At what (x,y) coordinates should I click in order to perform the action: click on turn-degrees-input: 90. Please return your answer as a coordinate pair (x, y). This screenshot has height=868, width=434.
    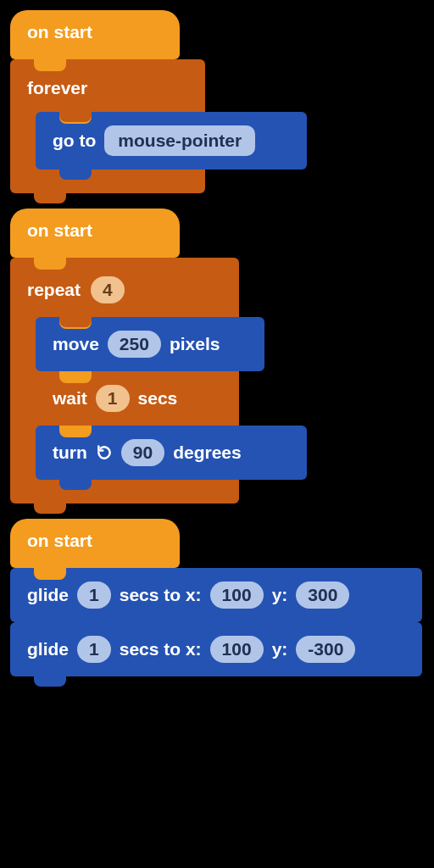
    Looking at the image, I should click on (142, 453).